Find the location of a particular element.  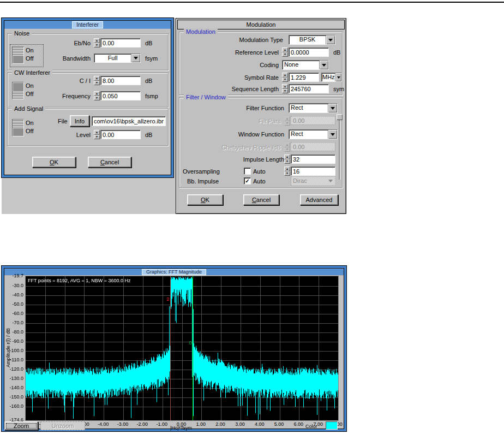

reference-level-label: Reference Level is located at coordinates (229, 52).